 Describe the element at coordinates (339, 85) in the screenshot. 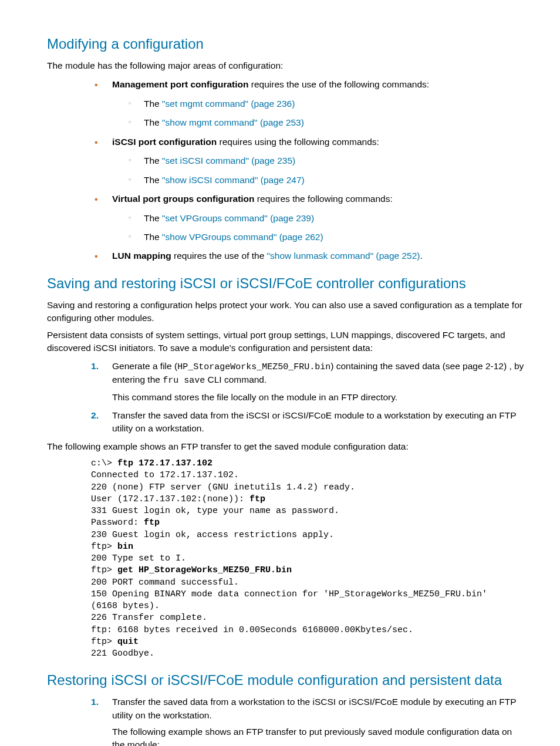

I see `bullet-tail: requires the use of the following comman…` at that location.